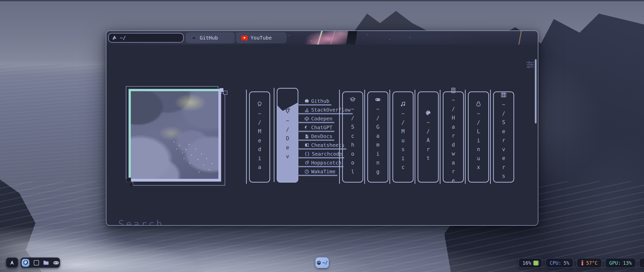  I want to click on book-unit-gaming: ~/Gaming, so click(376, 137).